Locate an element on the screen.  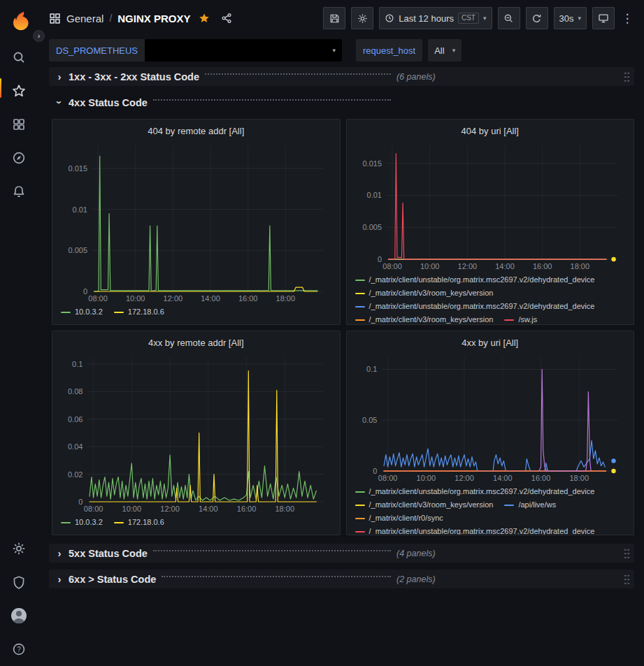
favorite-star-button is located at coordinates (204, 18).